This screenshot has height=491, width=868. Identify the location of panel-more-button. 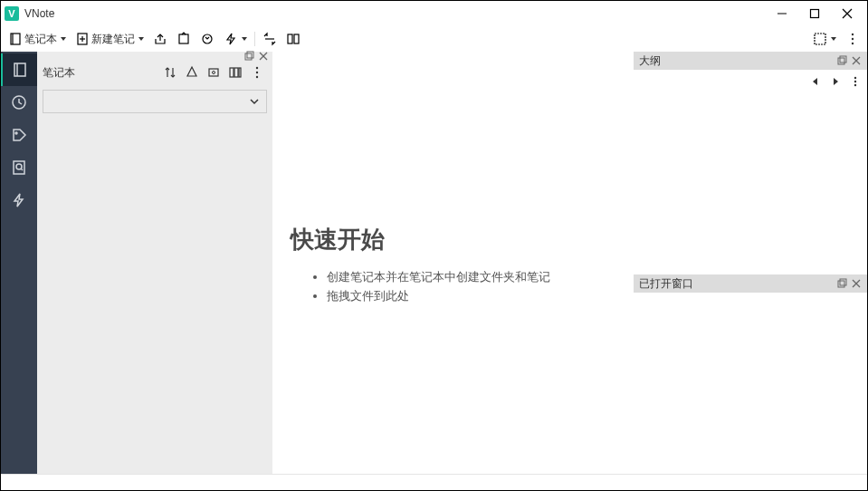
(257, 72).